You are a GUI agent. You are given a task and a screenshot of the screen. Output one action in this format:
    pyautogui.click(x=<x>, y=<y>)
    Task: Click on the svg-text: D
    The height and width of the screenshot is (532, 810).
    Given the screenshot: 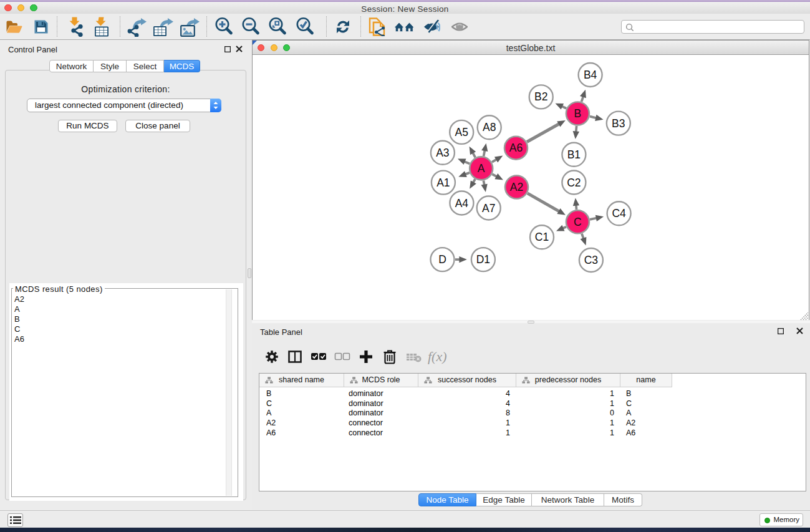 What is the action you would take?
    pyautogui.click(x=443, y=259)
    